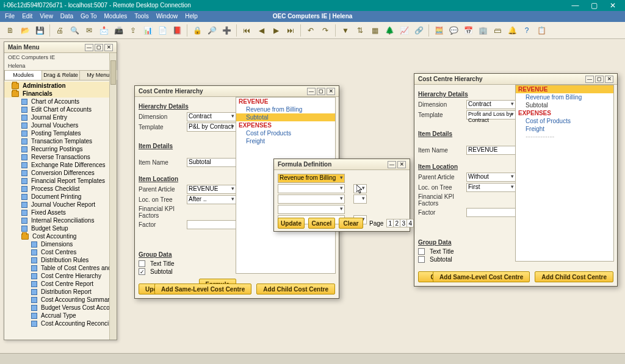 This screenshot has width=625, height=364. I want to click on tree-body: Administration Financials Chart of Accou…, so click(60, 212).